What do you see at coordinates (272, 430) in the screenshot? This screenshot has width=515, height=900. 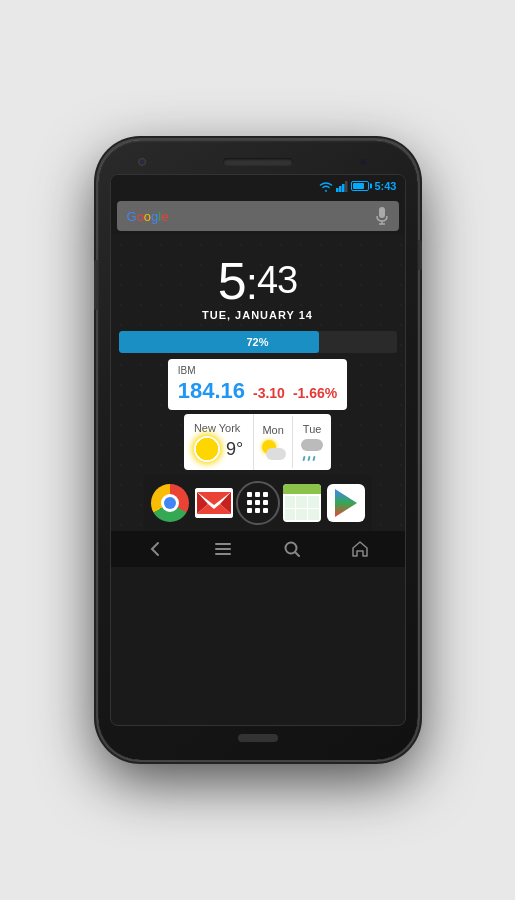 I see `day-label-mon: Mon` at bounding box center [272, 430].